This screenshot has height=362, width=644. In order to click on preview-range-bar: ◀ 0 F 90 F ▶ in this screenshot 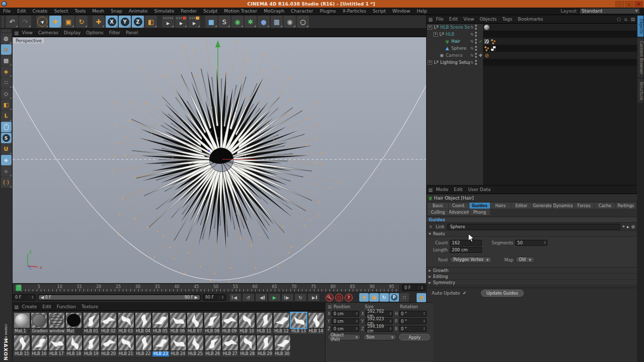, I will do `click(119, 298)`.